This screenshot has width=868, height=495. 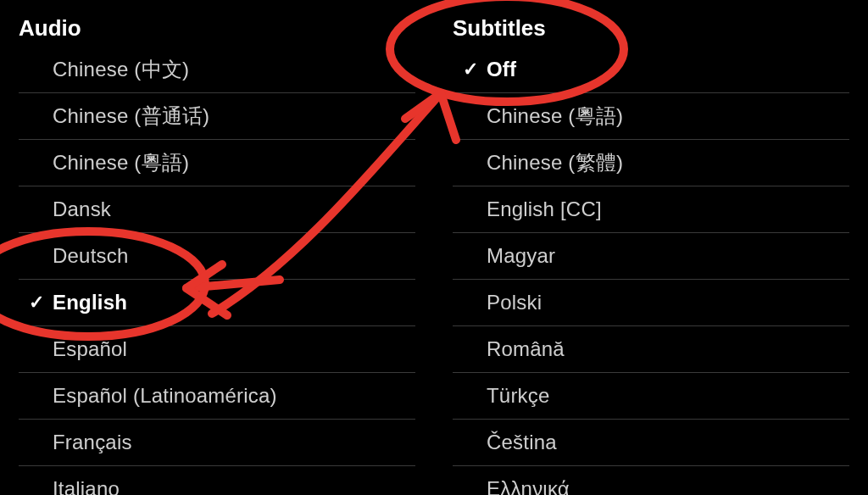 I want to click on subtitles-option: ✓Chinese (粵語), so click(x=651, y=117).